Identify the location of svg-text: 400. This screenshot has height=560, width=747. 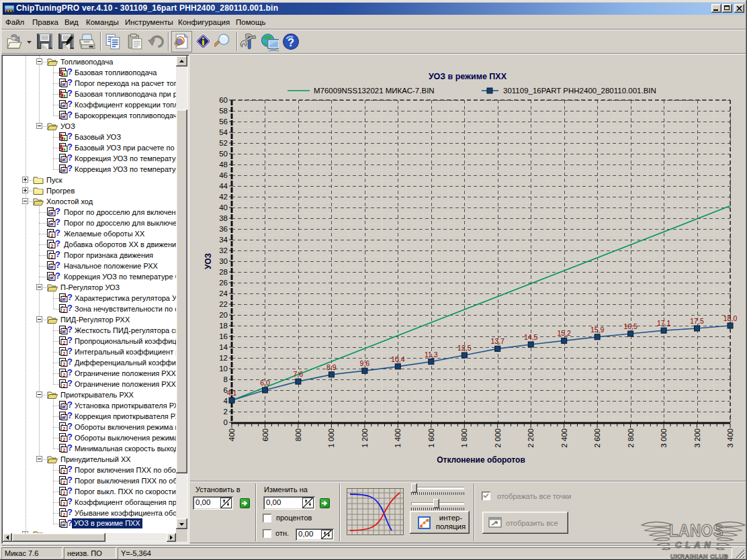
(232, 435).